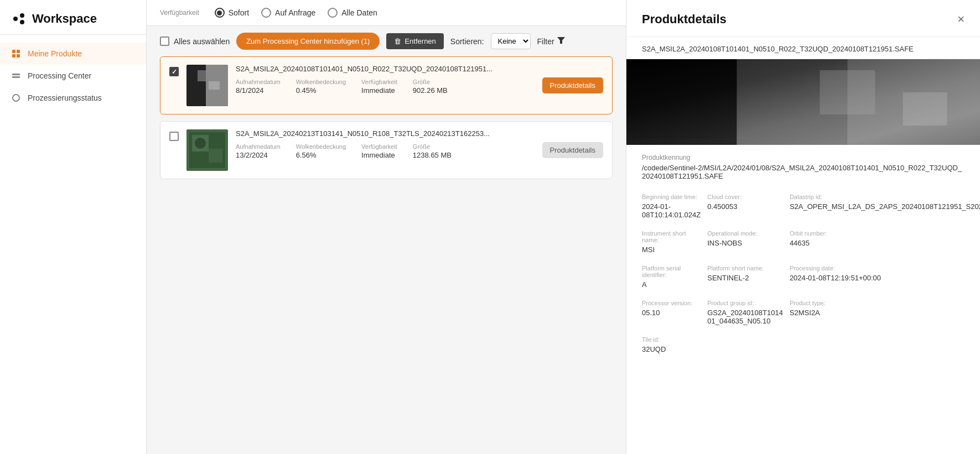  I want to click on radio-auf-anfrage: Auf Anfrage, so click(288, 13).